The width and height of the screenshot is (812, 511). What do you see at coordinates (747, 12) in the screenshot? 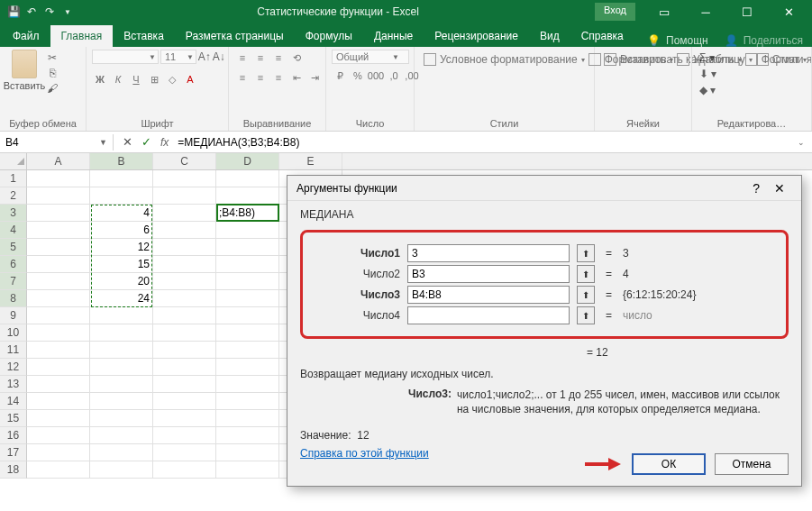
I see `maximize-button: ☐` at bounding box center [747, 12].